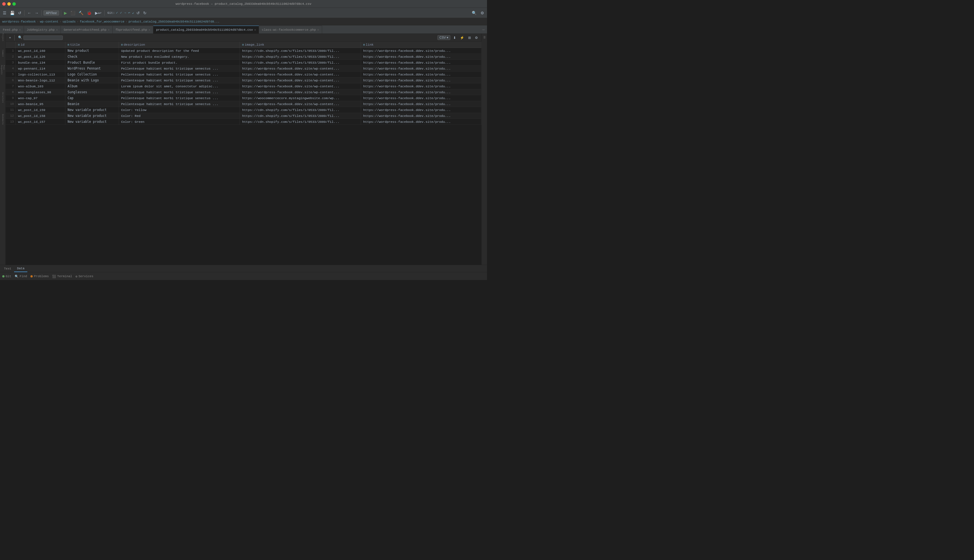 This screenshot has width=974, height=560. I want to click on cell-id: bundle-one_134, so click(41, 63).